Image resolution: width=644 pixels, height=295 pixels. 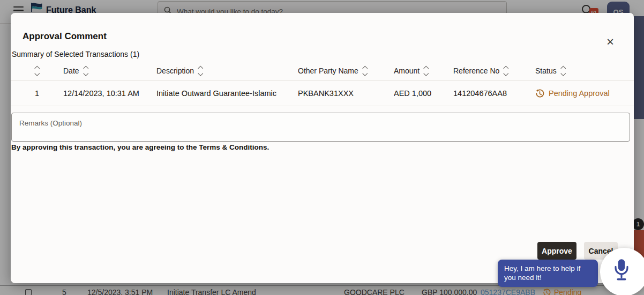 I want to click on cell-date: 12/14/2023, 10:31 AM, so click(x=110, y=93).